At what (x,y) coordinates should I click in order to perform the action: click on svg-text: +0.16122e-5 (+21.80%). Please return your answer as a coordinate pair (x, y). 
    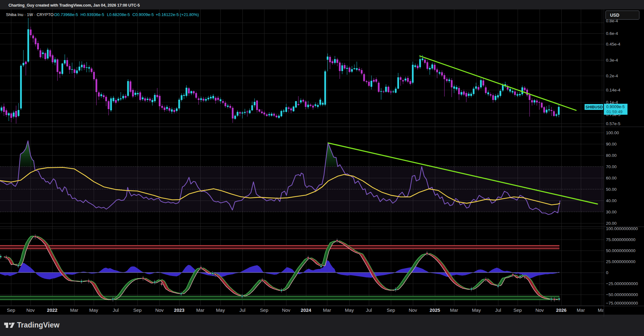
    Looking at the image, I should click on (177, 14).